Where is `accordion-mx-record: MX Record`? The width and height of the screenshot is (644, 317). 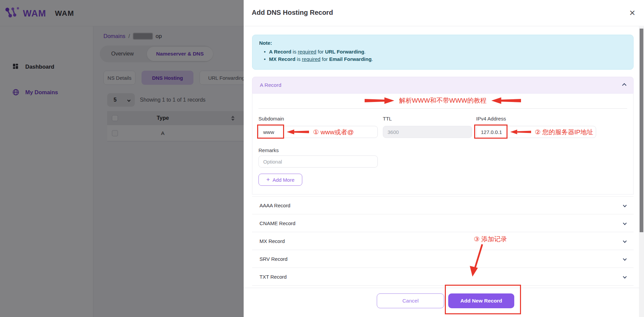
accordion-mx-record: MX Record is located at coordinates (443, 241).